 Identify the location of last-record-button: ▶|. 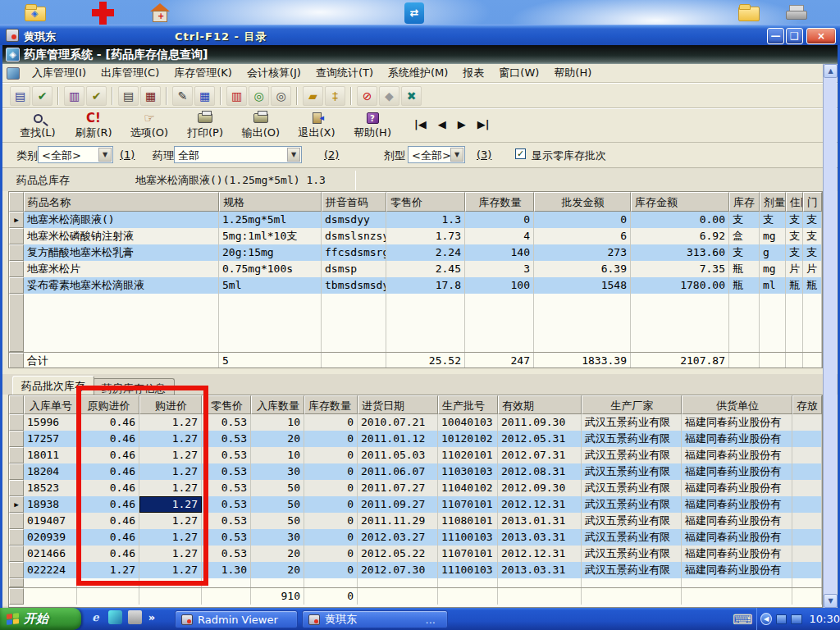
(484, 125).